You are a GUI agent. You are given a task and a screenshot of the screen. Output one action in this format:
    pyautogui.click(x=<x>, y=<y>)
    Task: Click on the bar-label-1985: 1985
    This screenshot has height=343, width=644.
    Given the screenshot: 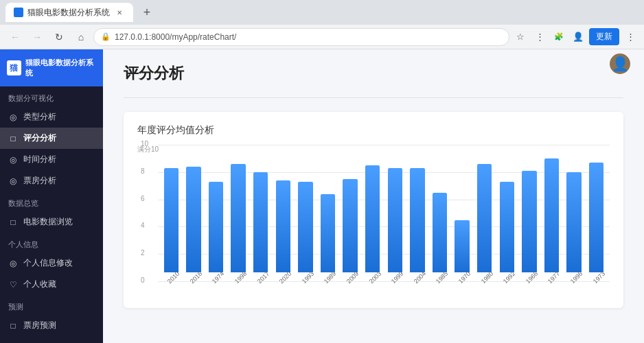 What is the action you would take?
    pyautogui.click(x=442, y=277)
    